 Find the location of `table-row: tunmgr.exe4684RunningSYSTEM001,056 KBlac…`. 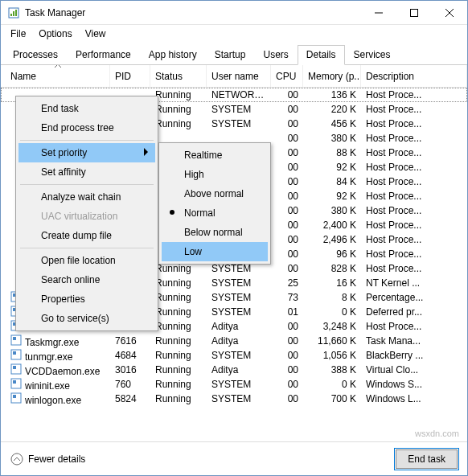

table-row: tunmgr.exe4684RunningSYSTEM001,056 KBlac… is located at coordinates (234, 355).